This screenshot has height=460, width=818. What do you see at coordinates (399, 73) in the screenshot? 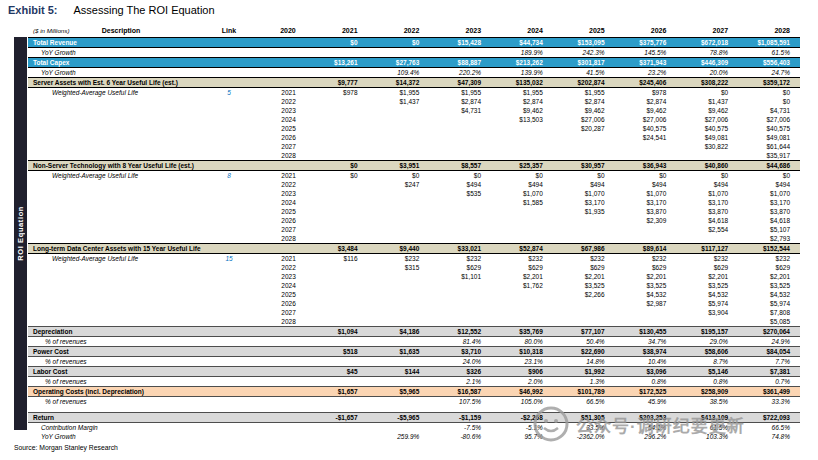
I see `value-cell: 109.4%` at bounding box center [399, 73].